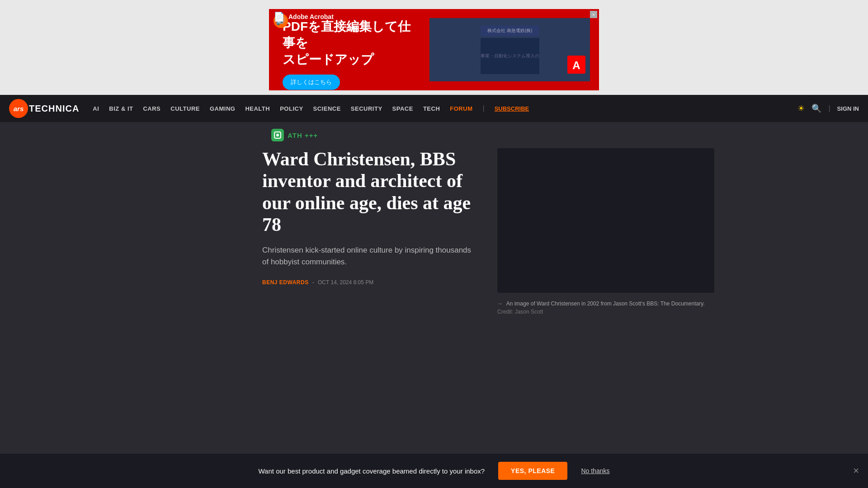  I want to click on nav-cars: CARS, so click(152, 108).